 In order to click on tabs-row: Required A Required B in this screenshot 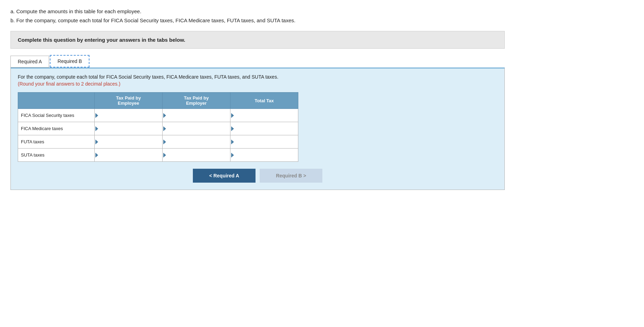, I will do `click(258, 61)`.